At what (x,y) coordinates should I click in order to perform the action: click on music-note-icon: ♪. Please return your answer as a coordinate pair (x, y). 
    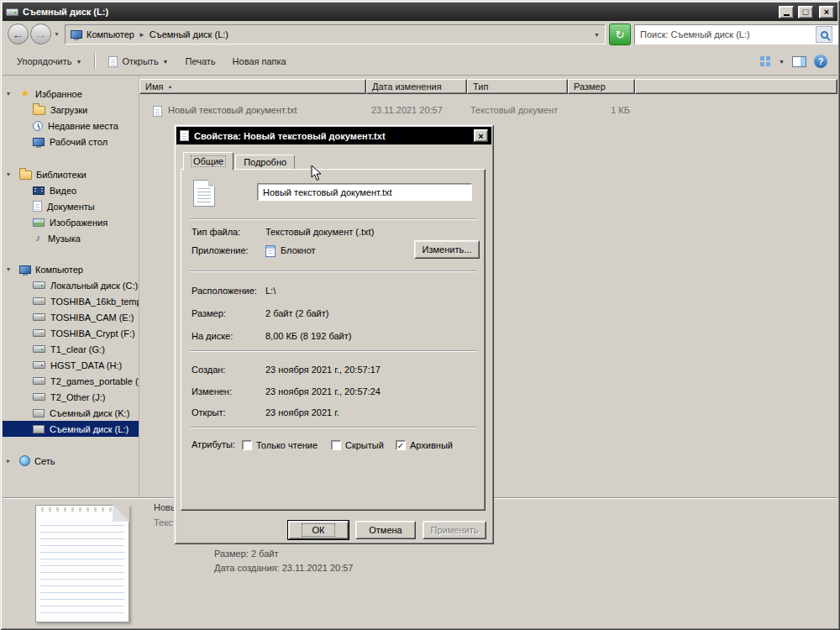
    Looking at the image, I should click on (38, 239).